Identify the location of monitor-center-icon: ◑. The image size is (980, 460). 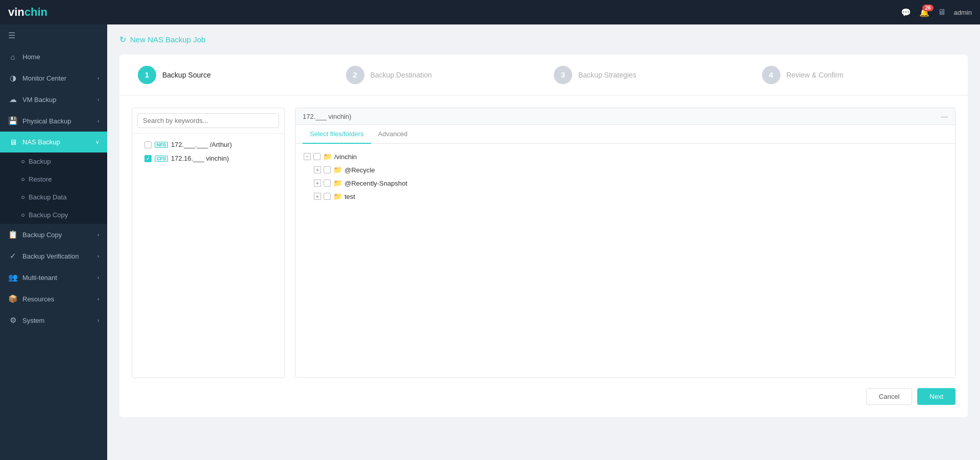
(13, 78).